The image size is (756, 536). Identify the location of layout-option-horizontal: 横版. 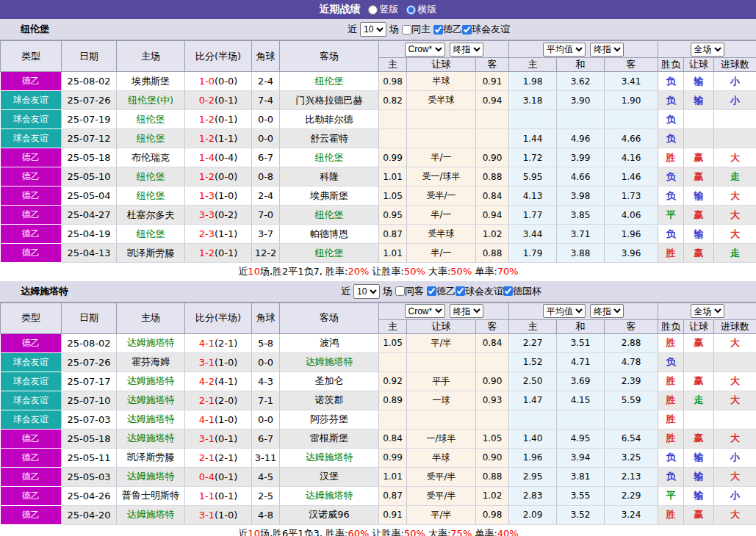
(422, 10).